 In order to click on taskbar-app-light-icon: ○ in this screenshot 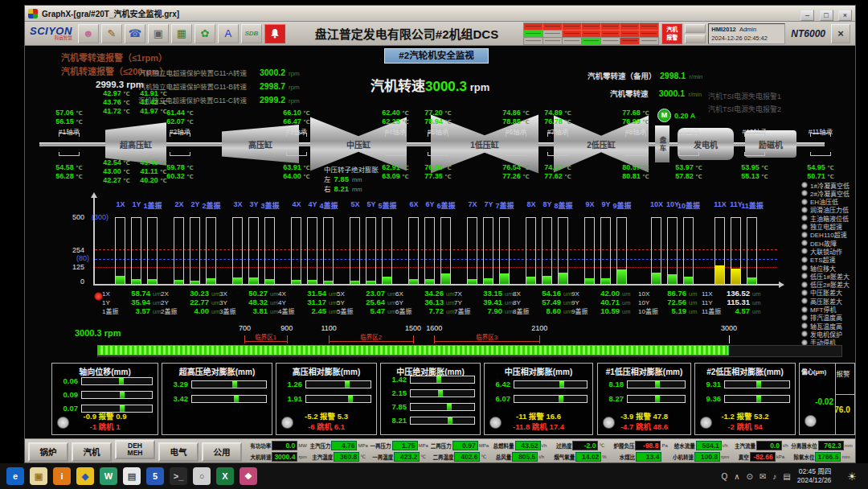, I will do `click(202, 476)`.